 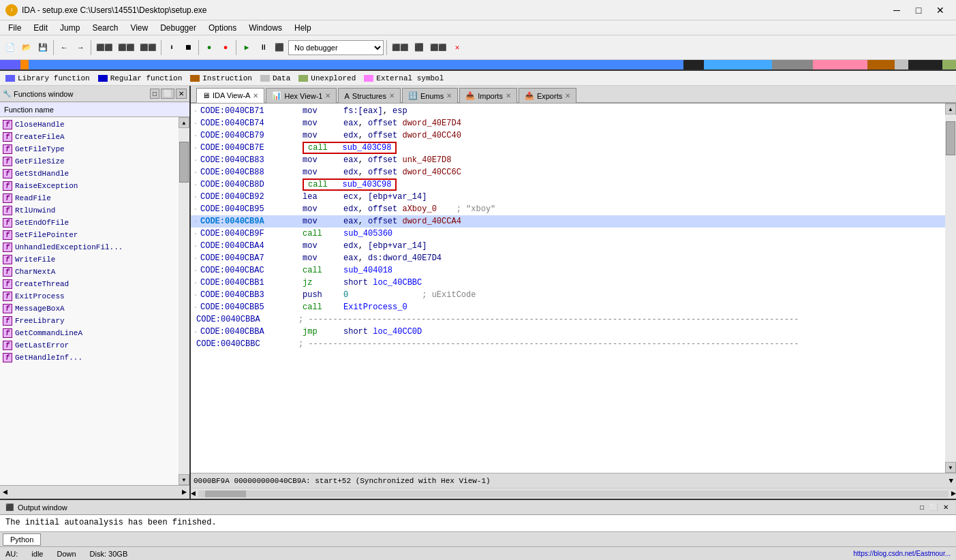 I want to click on code-line: · CODE:0040CB9A mov eax, offset dword_40…, so click(x=568, y=221).